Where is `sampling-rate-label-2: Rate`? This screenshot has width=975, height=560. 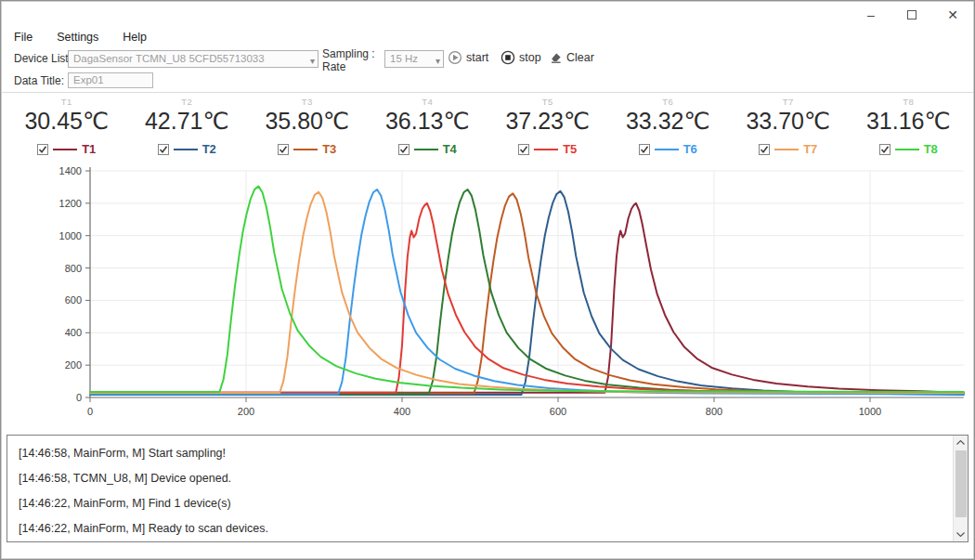 sampling-rate-label-2: Rate is located at coordinates (334, 67).